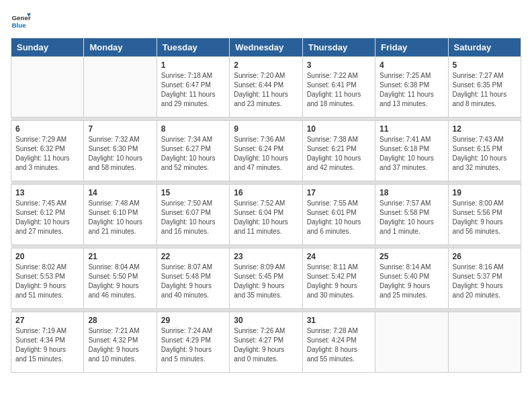  What do you see at coordinates (266, 215) in the screenshot?
I see `calendar-cell: 16Sunrise: 7:52 AM Sunset: 6:04 PM Dayli…` at bounding box center [266, 215].